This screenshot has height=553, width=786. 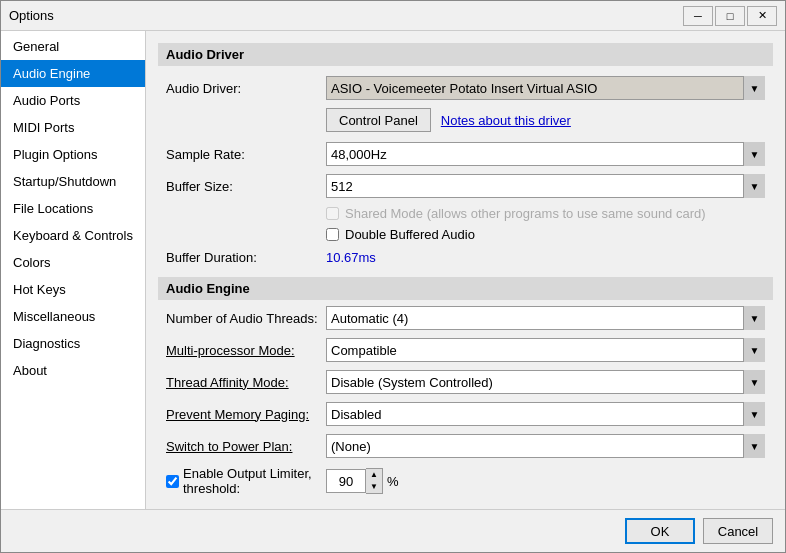 I want to click on sample-rate-select: 44,100Hz 48,000Hz 88,200Hz 96,000Hz, so click(x=546, y=154).